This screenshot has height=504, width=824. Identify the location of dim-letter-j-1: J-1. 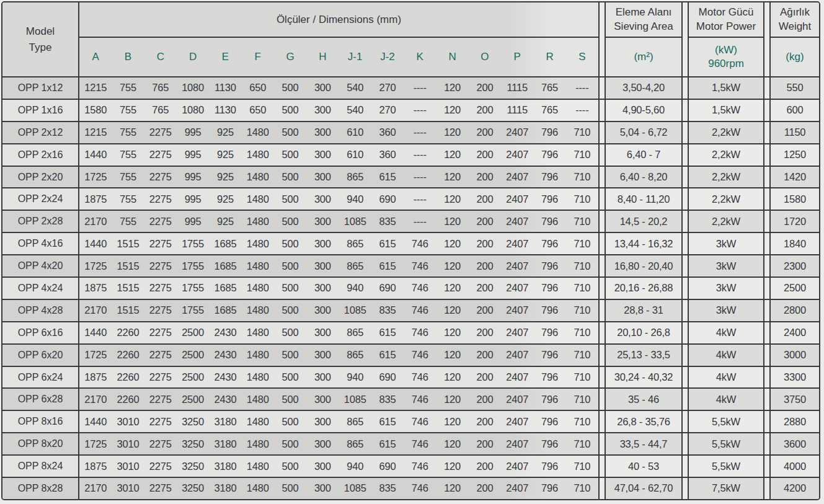
(355, 57).